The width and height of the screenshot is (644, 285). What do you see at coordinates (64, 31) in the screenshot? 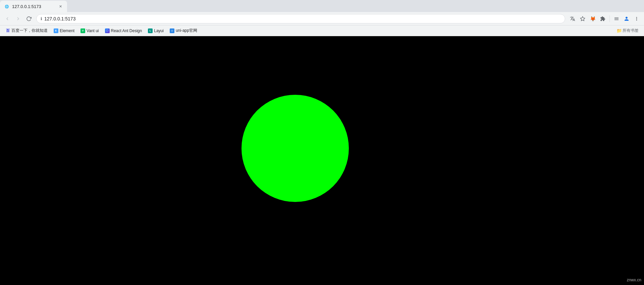
I see `bookmark-element: E Element` at bounding box center [64, 31].